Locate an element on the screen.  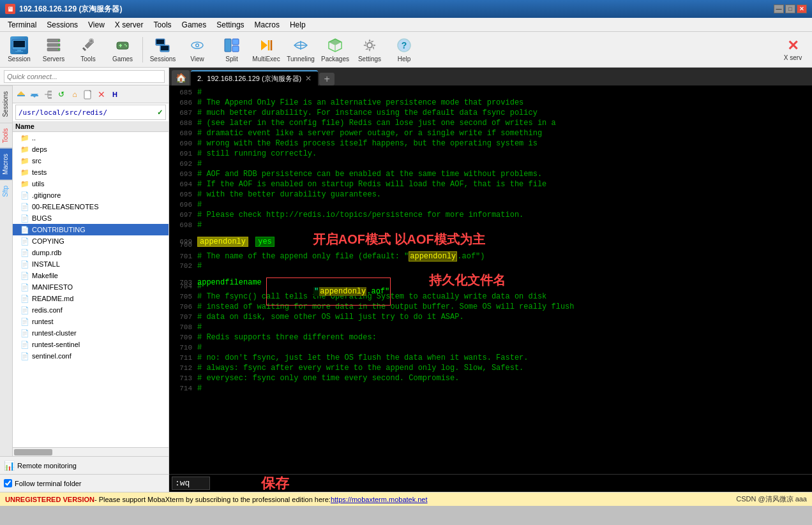
horizontal-scrollbar is located at coordinates (91, 452).